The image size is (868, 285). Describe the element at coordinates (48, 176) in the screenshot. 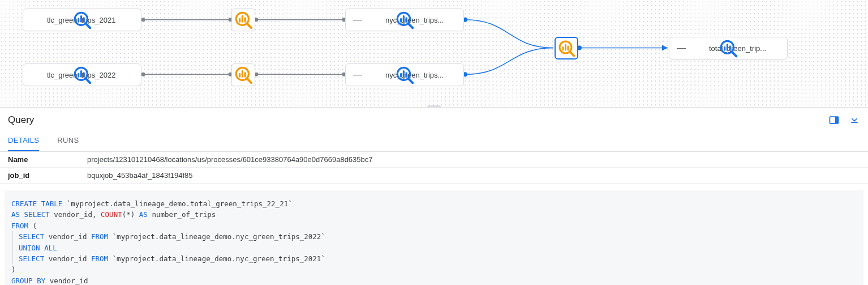

I see `row-key: job_id` at that location.